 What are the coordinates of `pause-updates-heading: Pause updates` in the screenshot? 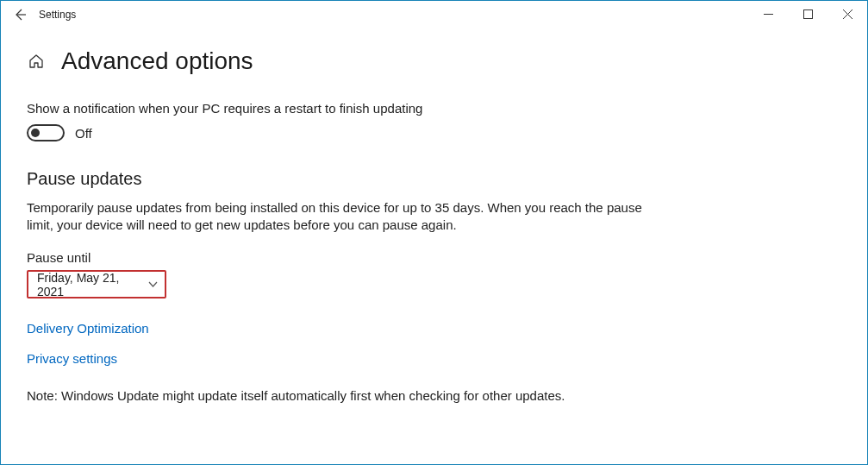 It's located at (434, 179).